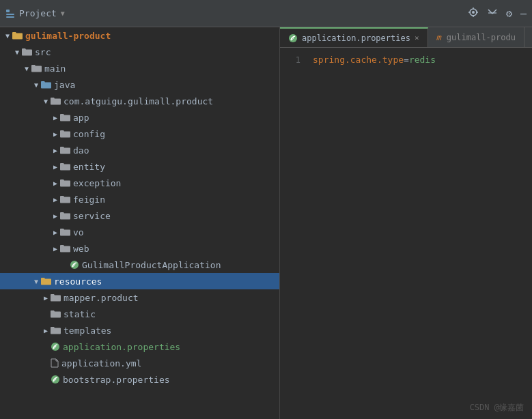  What do you see at coordinates (89, 134) in the screenshot?
I see `tree-label-config: config` at bounding box center [89, 134].